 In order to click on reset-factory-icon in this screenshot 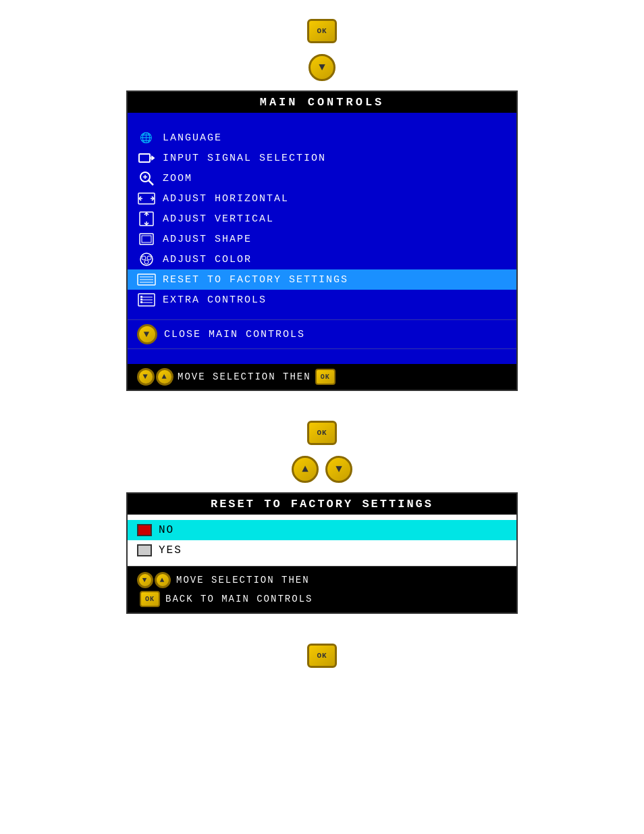, I will do `click(146, 280)`.